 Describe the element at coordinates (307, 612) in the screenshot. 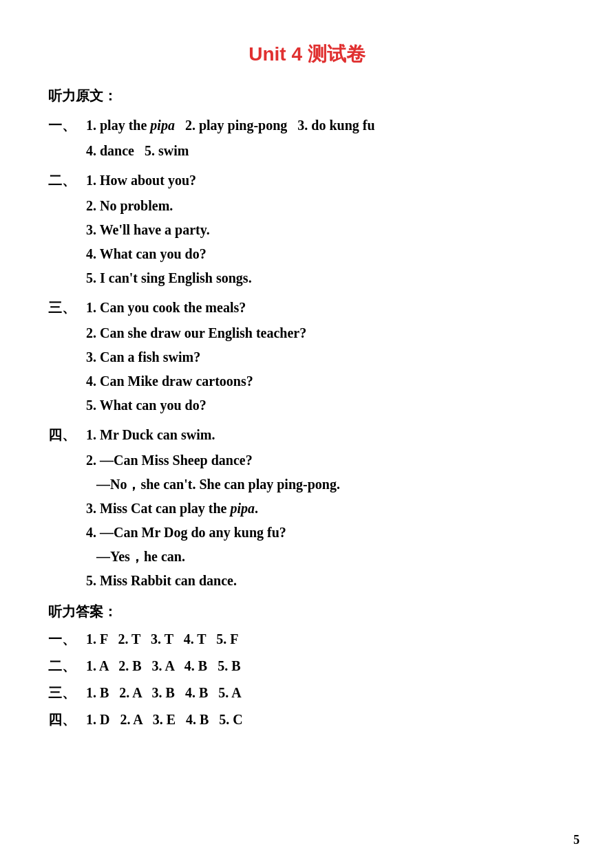

I see `answer-label: 听力答案：` at that location.